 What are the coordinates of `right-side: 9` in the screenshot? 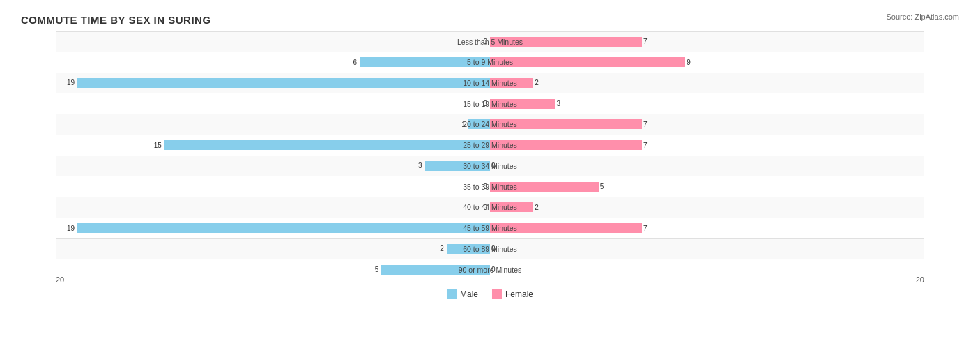 It's located at (707, 63).